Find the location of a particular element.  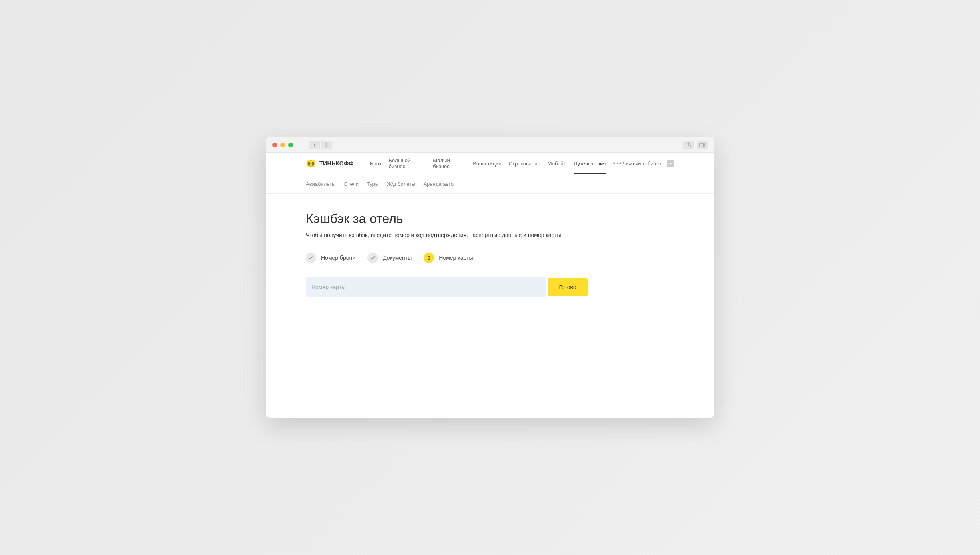

step-3-label: Номер карты is located at coordinates (456, 258).